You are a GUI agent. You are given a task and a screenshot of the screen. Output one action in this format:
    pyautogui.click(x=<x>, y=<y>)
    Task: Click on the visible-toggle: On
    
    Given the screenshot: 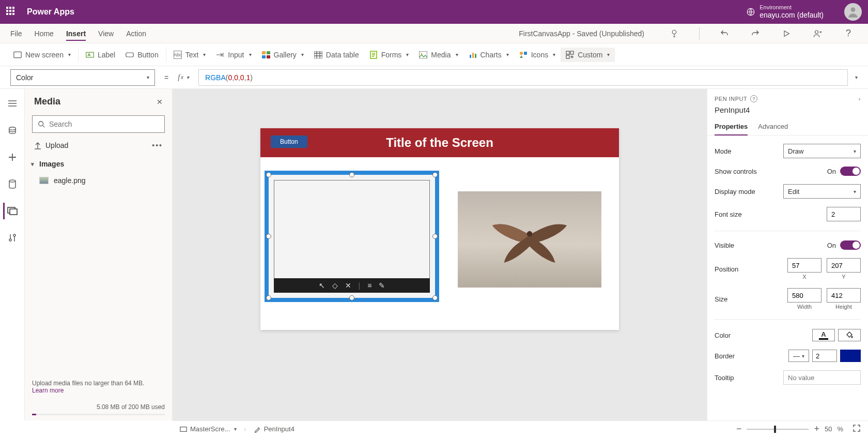 What is the action you would take?
    pyautogui.click(x=844, y=245)
    